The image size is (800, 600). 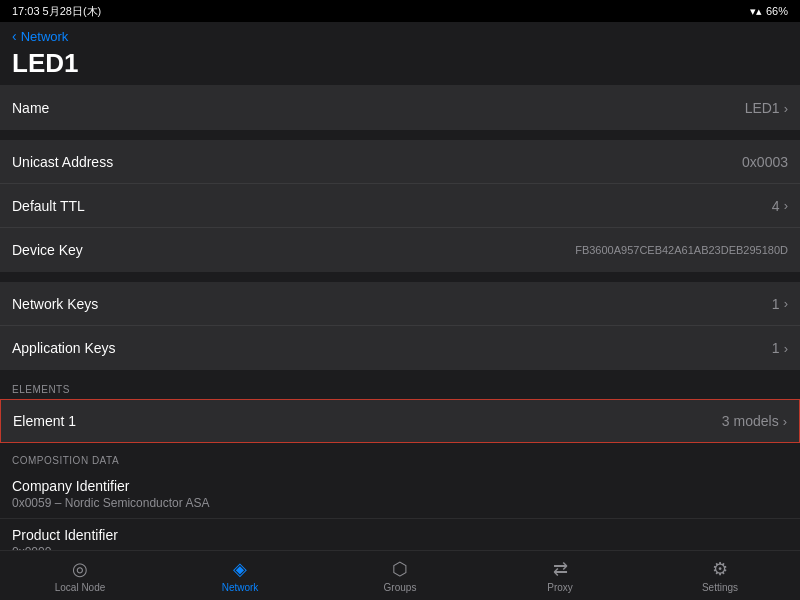 What do you see at coordinates (682, 250) in the screenshot?
I see `device-key-value: FB3600A957CEB42A61AB23DEB295180D` at bounding box center [682, 250].